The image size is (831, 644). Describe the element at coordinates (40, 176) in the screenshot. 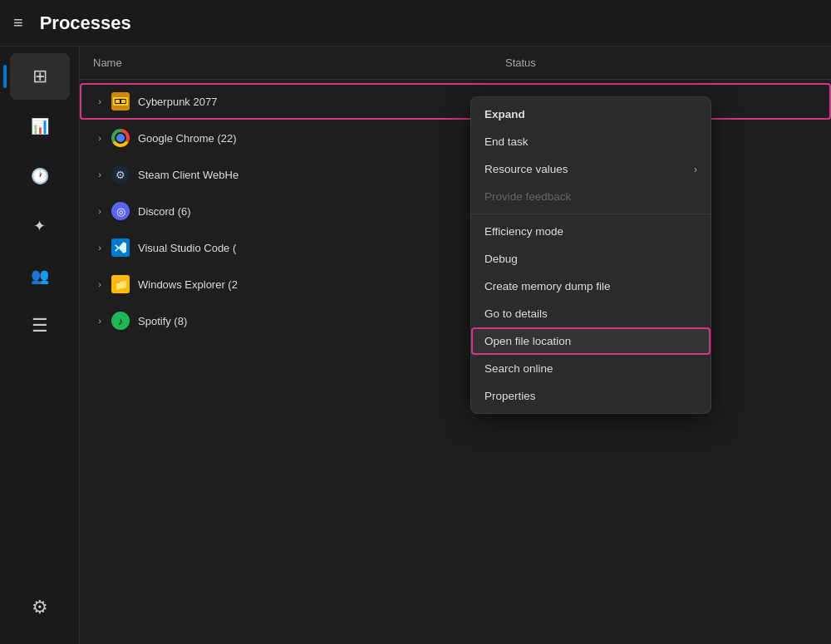

I see `history-icon: 🕐` at that location.